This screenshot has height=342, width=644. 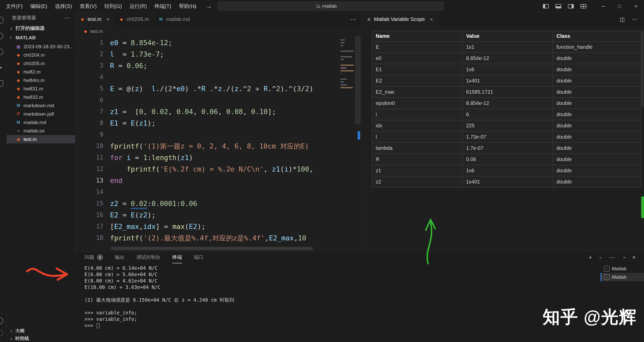 I want to click on file-item: ◆test.m, so click(x=41, y=139).